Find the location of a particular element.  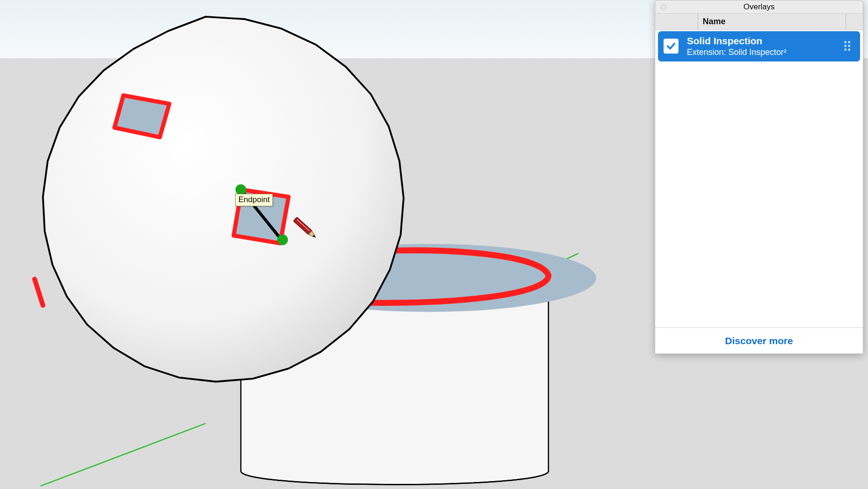

overlay-subtitle: Extension: Solid Inspector² is located at coordinates (766, 53).